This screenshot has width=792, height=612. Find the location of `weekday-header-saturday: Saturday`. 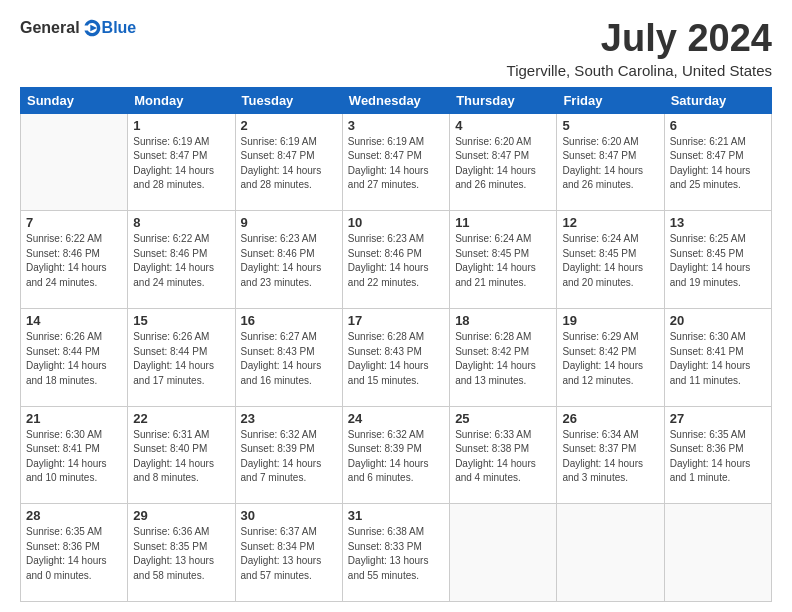

weekday-header-saturday: Saturday is located at coordinates (718, 100).